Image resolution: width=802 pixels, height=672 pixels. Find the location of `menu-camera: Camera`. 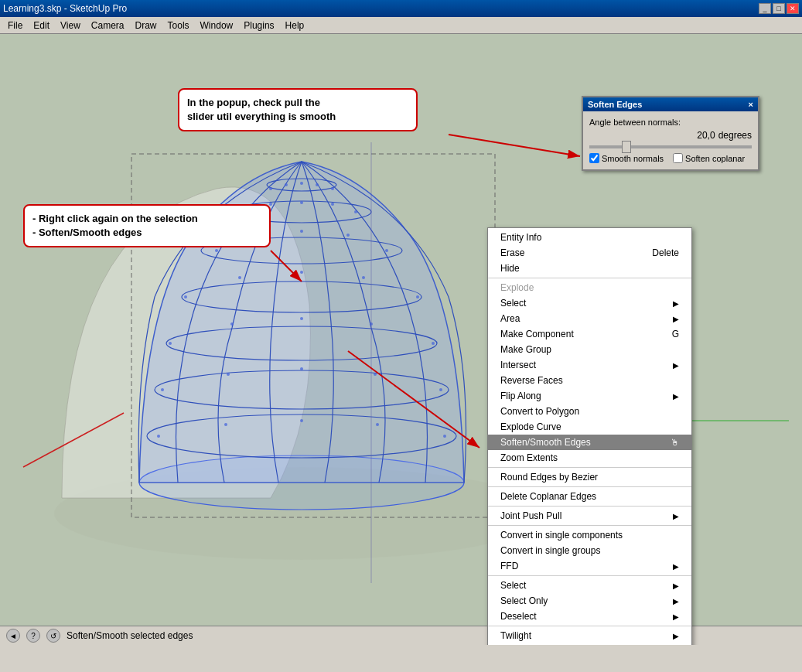

menu-camera: Camera is located at coordinates (108, 26).